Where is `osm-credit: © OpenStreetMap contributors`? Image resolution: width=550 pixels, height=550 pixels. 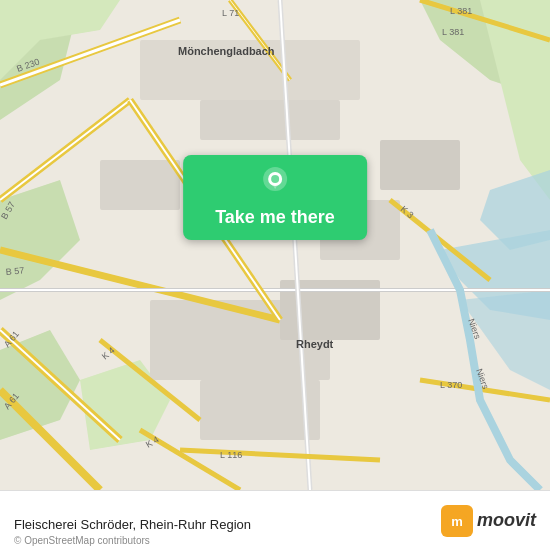 osm-credit: © OpenStreetMap contributors is located at coordinates (82, 540).